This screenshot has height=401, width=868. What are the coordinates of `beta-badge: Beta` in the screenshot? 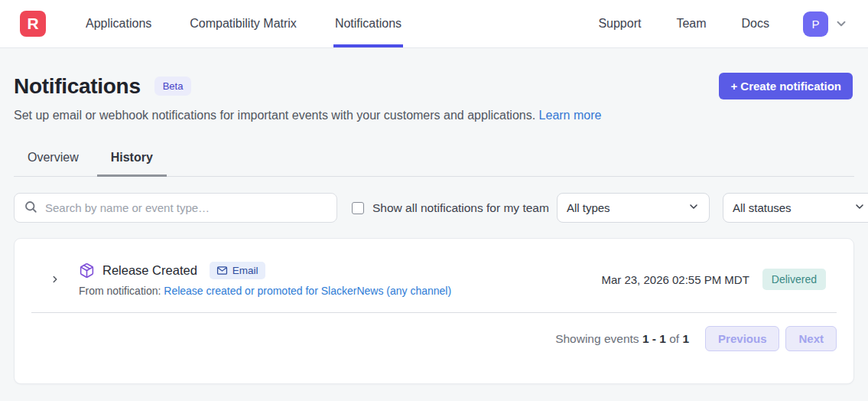 It's located at (173, 86).